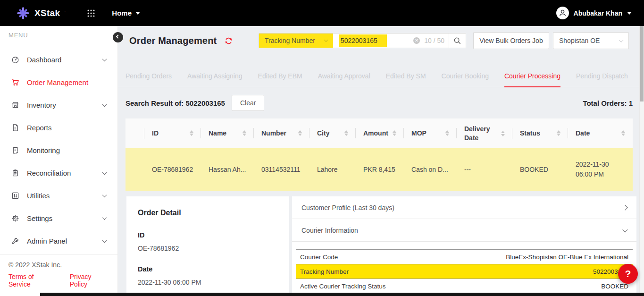 This screenshot has width=644, height=296. I want to click on sidebar-item-reconciliation: Reconciliation, so click(59, 173).